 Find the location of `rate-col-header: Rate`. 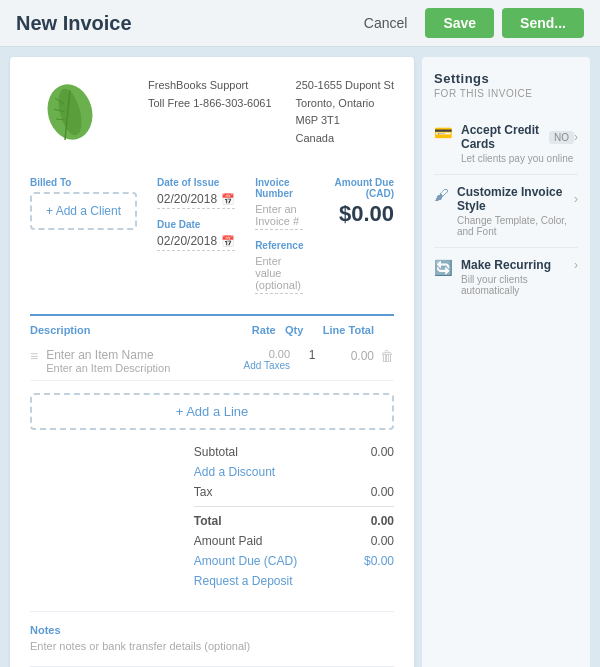

rate-col-header: Rate is located at coordinates (244, 330).